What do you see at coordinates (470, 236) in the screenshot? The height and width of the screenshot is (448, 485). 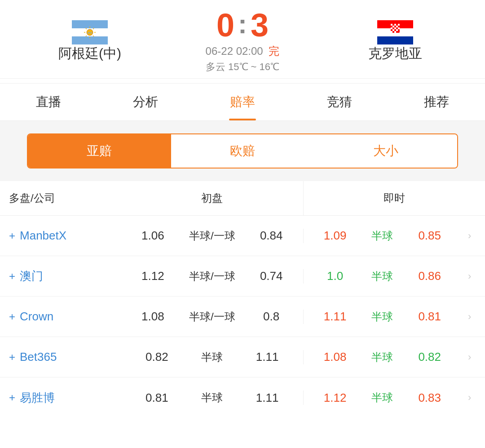 I see `chevron-manbetx: ›` at bounding box center [470, 236].